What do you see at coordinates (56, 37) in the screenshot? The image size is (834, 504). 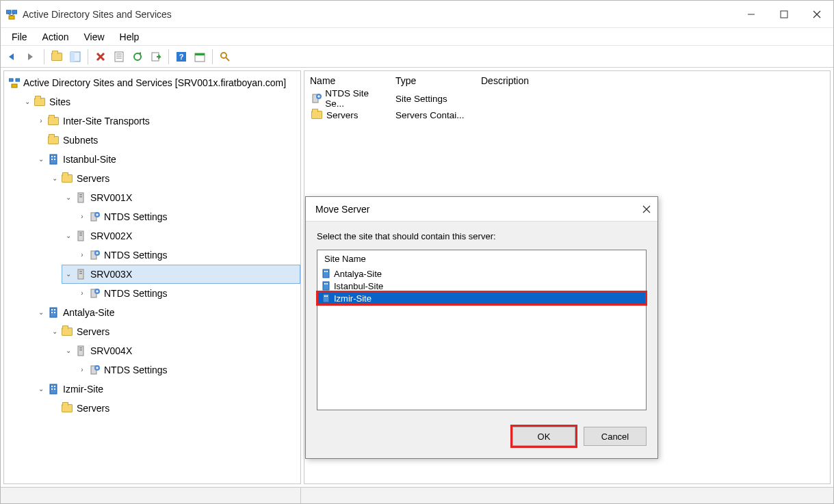 I see `menu-action: Action` at bounding box center [56, 37].